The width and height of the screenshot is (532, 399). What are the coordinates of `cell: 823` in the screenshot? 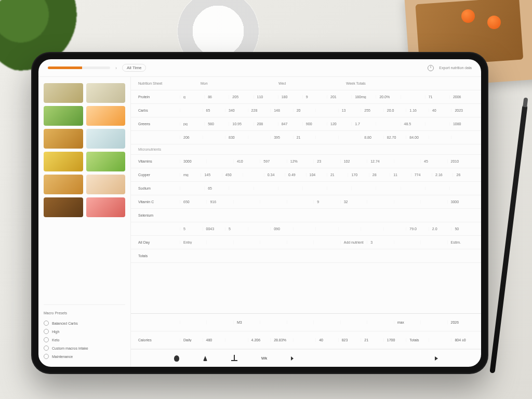 It's located at (350, 340).